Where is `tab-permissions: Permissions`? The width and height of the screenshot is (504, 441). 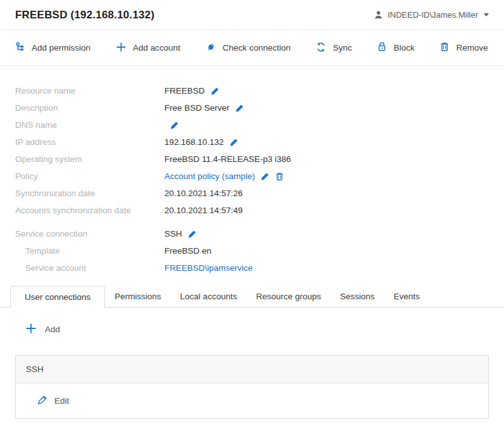 tab-permissions: Permissions is located at coordinates (138, 296).